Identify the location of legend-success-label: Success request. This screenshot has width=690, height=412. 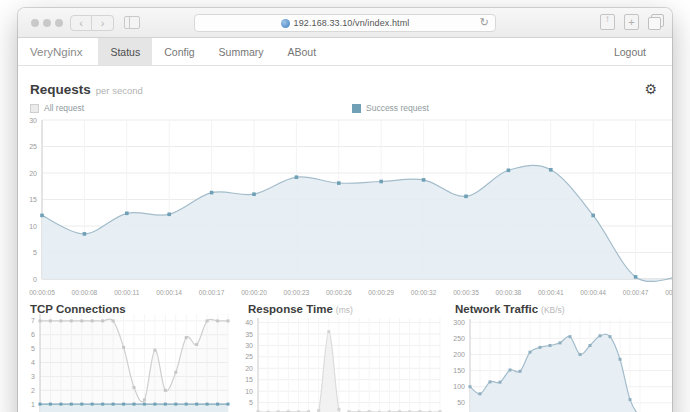
(398, 108).